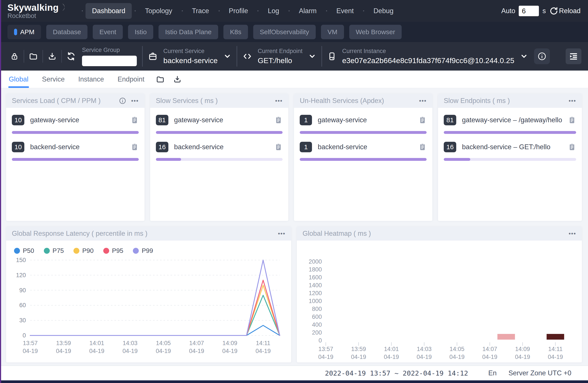 The height and width of the screenshot is (383, 588). Describe the element at coordinates (529, 11) in the screenshot. I see `auto-interval-input` at that location.